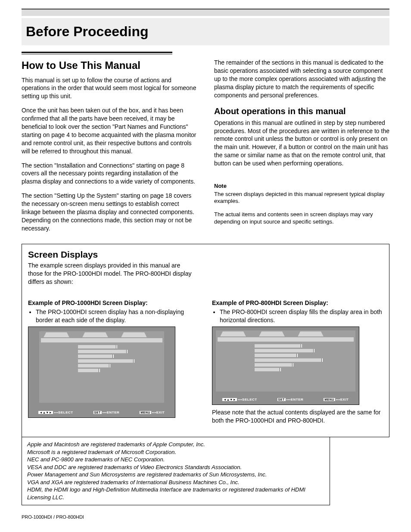 The image size is (411, 532). I want to click on pro1000-heading: Example of PRO-1000HDI Screen Display:, so click(114, 303).